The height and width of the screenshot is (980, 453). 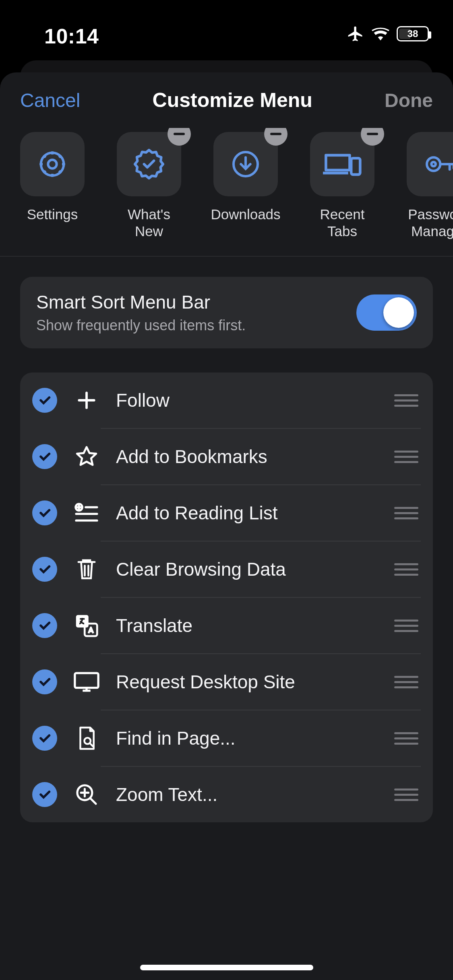 I want to click on star-icon, so click(x=87, y=457).